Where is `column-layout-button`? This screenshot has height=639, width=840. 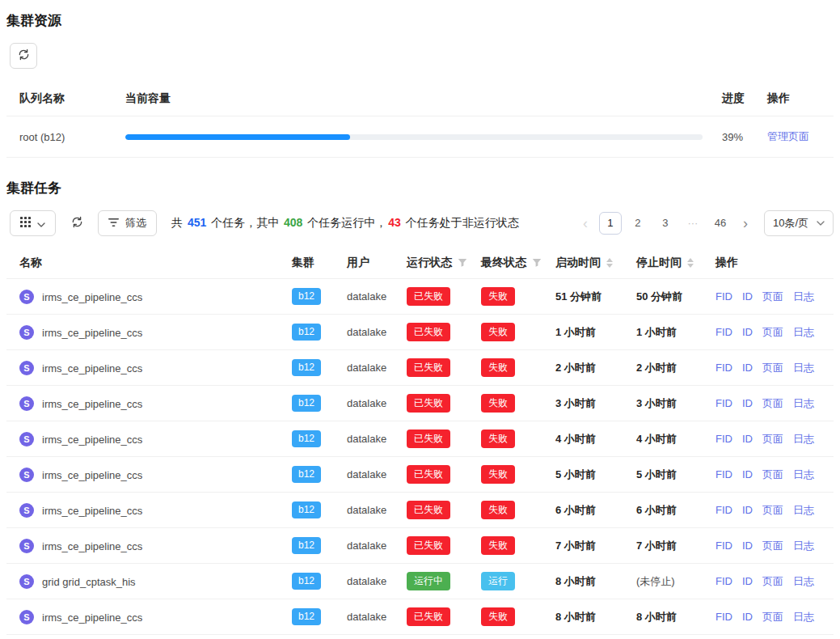
column-layout-button is located at coordinates (32, 223).